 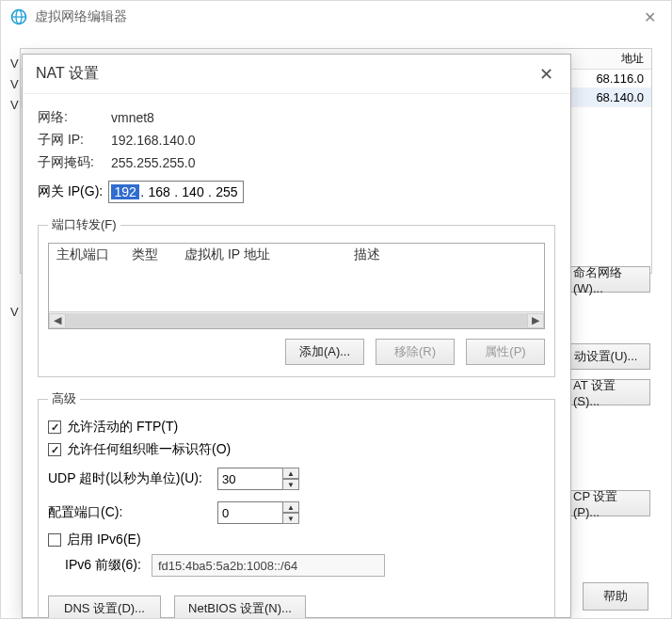 What do you see at coordinates (291, 484) in the screenshot?
I see `udp-timeout-down-icon: ▼` at bounding box center [291, 484].